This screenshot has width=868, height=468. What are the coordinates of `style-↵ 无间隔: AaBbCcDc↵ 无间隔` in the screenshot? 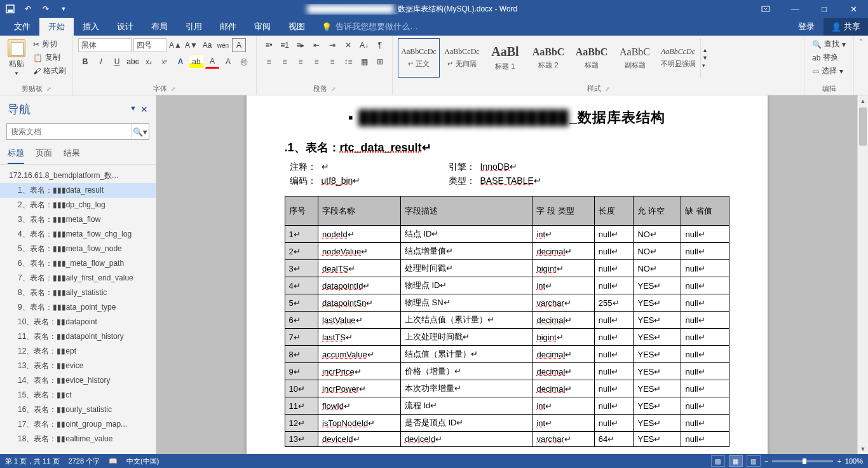 It's located at (462, 58).